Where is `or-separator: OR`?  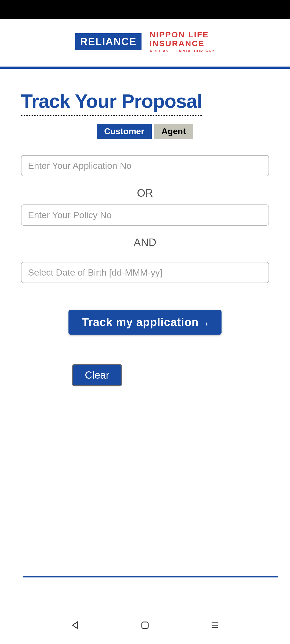 or-separator: OR is located at coordinates (145, 193).